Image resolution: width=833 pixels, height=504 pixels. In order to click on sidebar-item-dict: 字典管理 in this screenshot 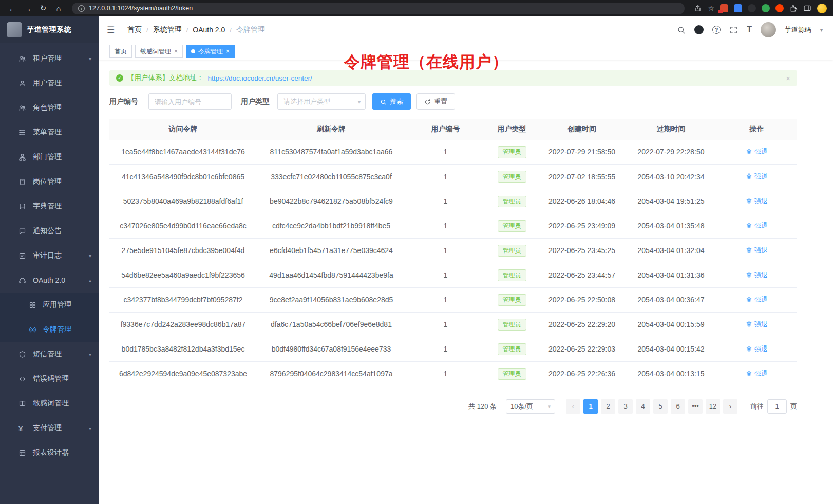, I will do `click(49, 206)`.